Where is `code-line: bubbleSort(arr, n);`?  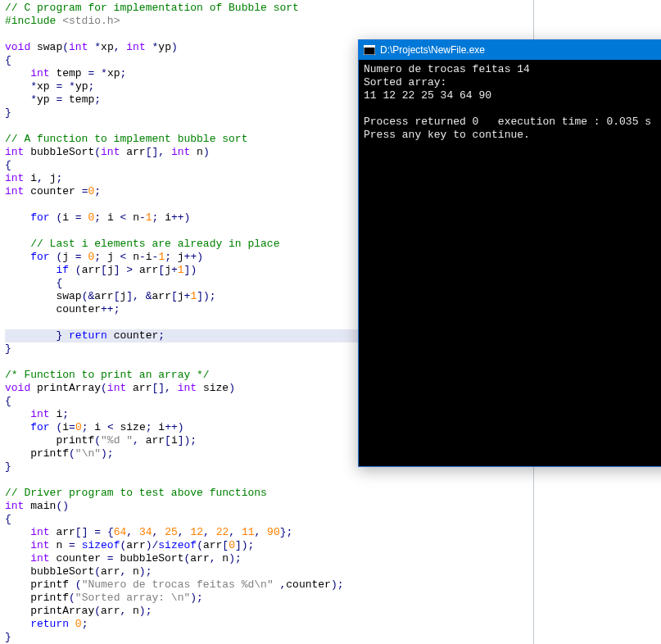 code-line: bubbleSort(arr, n); is located at coordinates (269, 572).